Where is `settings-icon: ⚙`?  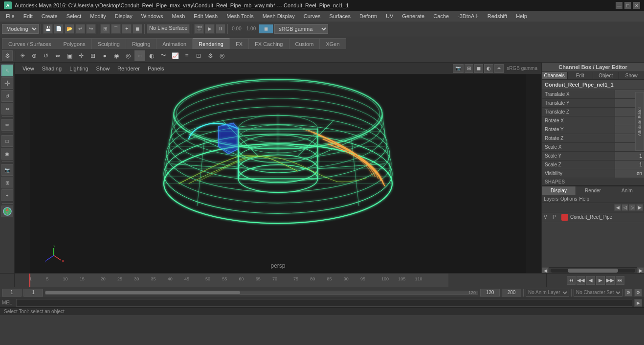 settings-icon: ⚙ is located at coordinates (7, 56).